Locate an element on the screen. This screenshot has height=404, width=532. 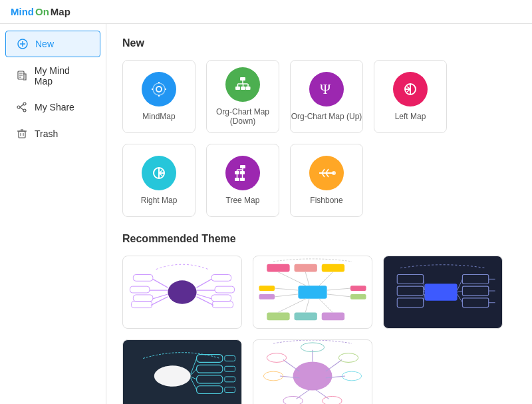
treemap-label: Tree Map is located at coordinates (243, 200).